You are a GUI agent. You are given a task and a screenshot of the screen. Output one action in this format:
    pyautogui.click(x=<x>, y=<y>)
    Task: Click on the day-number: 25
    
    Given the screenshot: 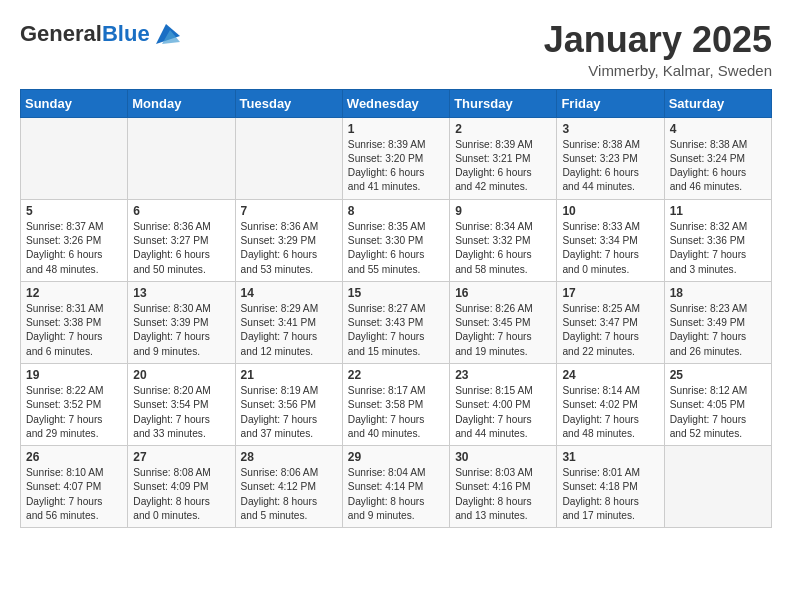 What is the action you would take?
    pyautogui.click(x=718, y=375)
    